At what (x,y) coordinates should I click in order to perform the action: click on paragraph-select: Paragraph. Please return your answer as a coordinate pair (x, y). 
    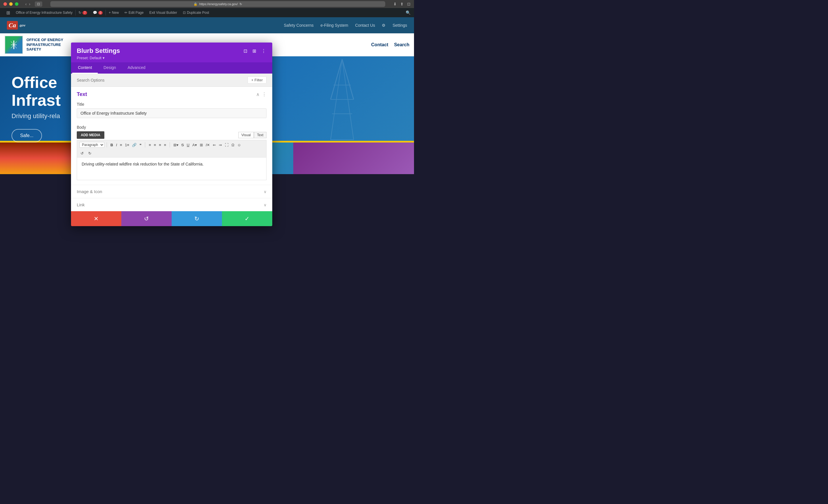
    Looking at the image, I should click on (92, 145).